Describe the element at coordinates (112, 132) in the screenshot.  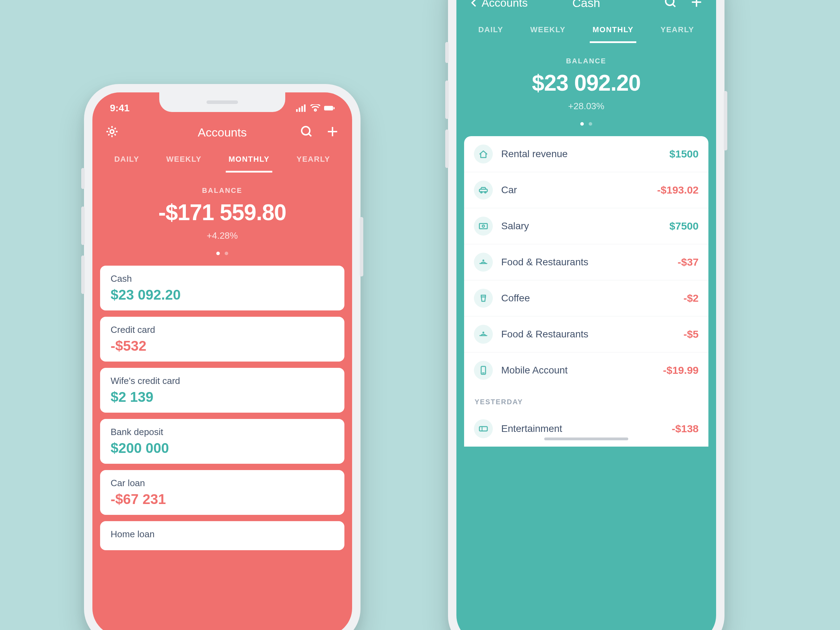
I see `settings-button` at that location.